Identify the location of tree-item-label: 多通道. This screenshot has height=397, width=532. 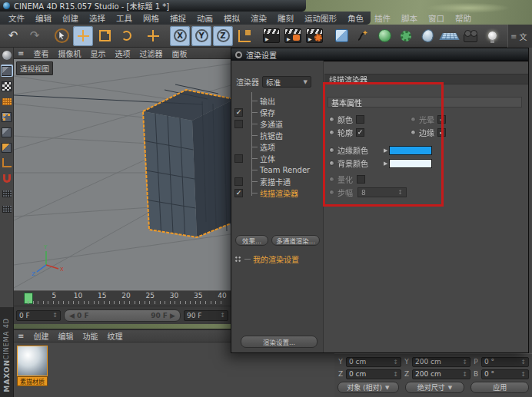
(271, 124).